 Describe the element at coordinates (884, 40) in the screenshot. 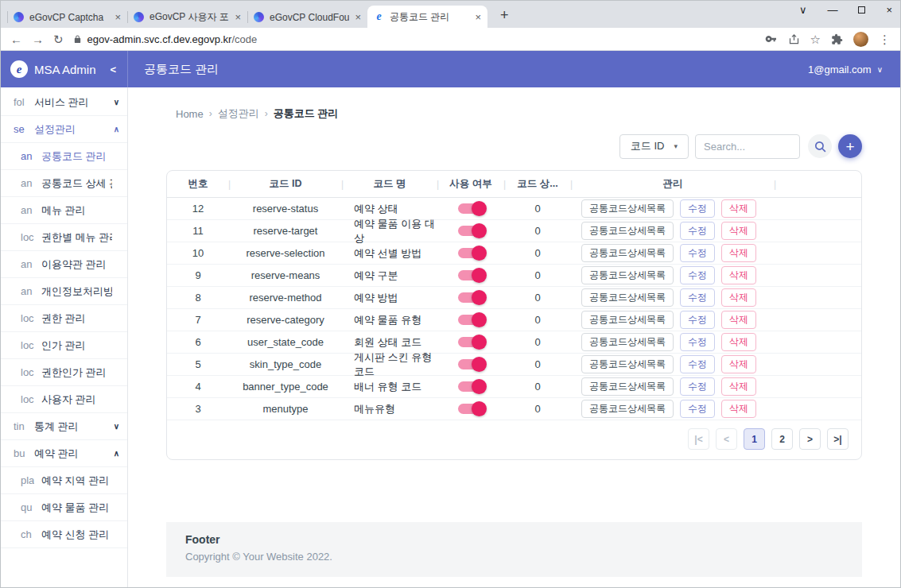

I see `browser-menu-icon: ⋮` at that location.